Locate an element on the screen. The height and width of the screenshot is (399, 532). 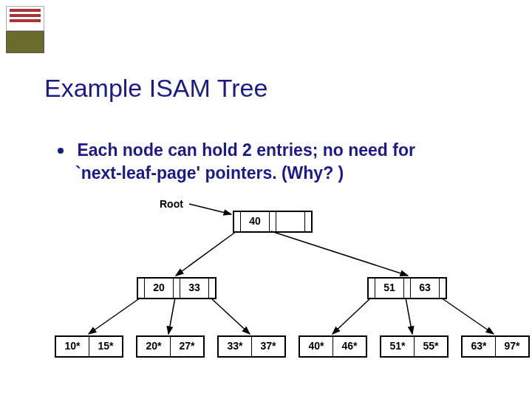
leaf-4-0: 51* is located at coordinates (398, 347).